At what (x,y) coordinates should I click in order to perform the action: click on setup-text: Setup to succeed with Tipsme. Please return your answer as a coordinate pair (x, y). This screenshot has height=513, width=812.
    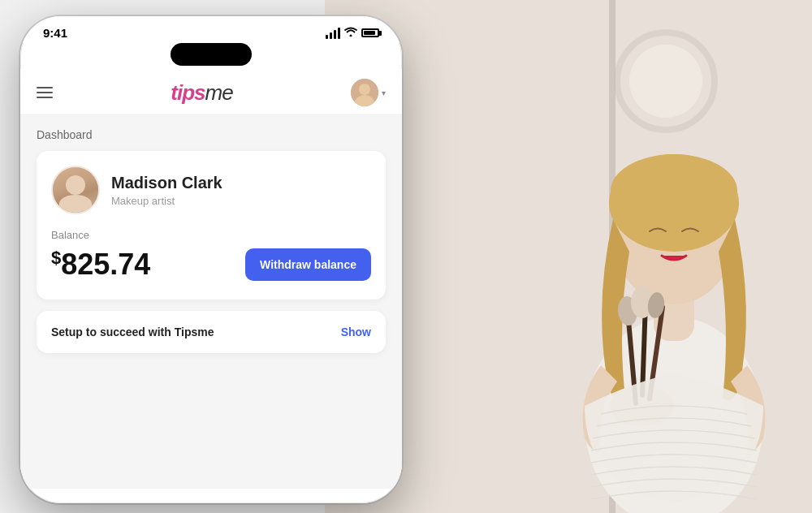
    Looking at the image, I should click on (132, 332).